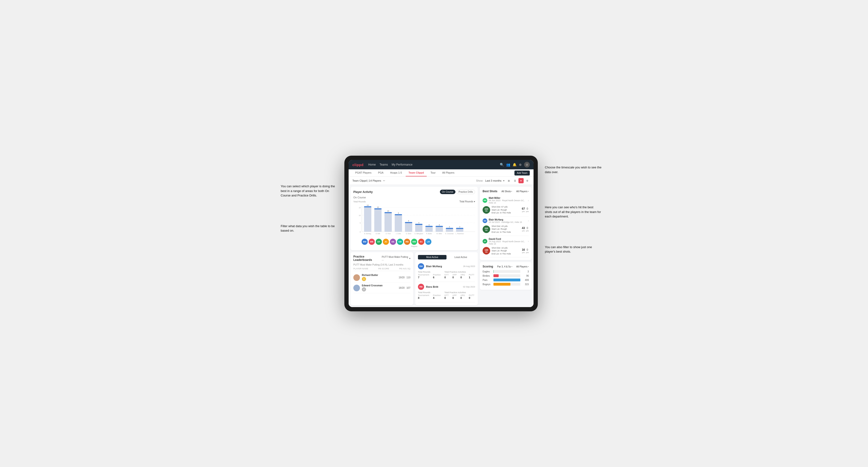 This screenshot has width=868, height=467. What do you see at coordinates (528, 200) in the screenshot?
I see `shot-chevron-0: ›` at bounding box center [528, 200].